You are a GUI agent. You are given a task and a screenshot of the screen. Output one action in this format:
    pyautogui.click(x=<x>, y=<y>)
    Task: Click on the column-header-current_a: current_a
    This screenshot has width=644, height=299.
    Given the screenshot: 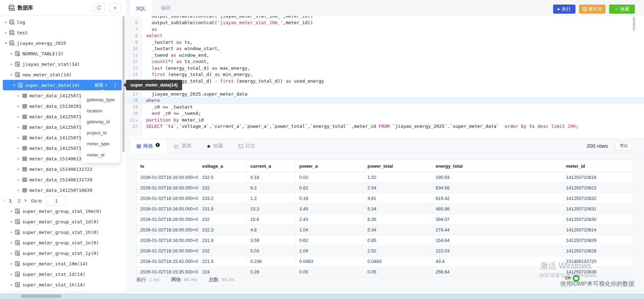 What is the action you would take?
    pyautogui.click(x=271, y=166)
    